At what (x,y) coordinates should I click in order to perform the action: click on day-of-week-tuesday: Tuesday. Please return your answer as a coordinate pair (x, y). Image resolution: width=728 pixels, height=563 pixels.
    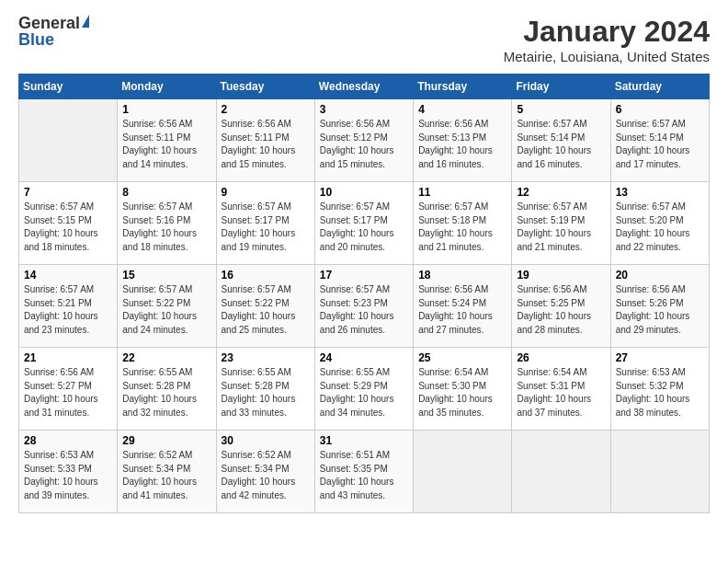
    Looking at the image, I should click on (265, 86).